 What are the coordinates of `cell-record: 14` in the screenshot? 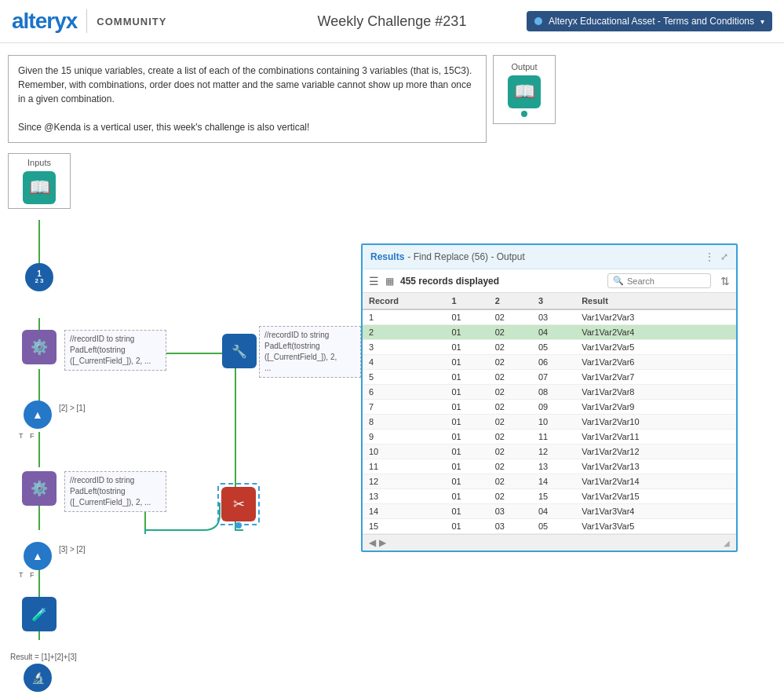 It's located at (403, 512).